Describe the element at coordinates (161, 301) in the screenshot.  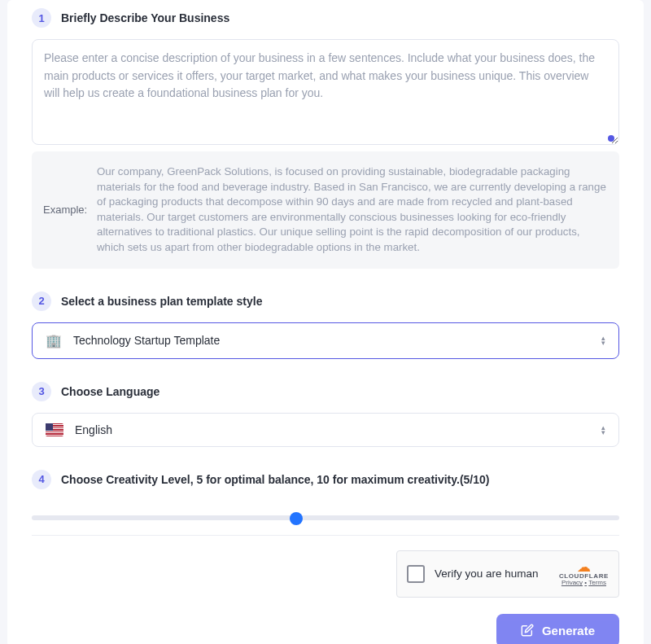
I see `step-2-title: Select a business plan template style` at that location.